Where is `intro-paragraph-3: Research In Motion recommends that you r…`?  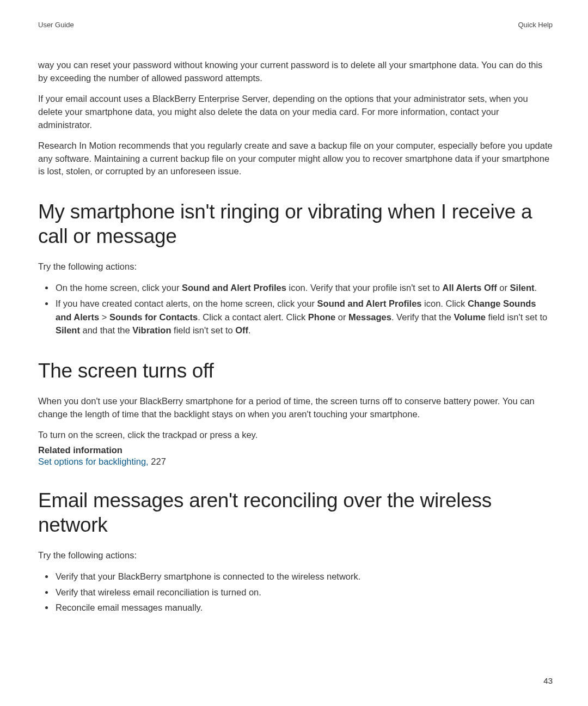 intro-paragraph-3: Research In Motion recommends that you r… is located at coordinates (295, 159).